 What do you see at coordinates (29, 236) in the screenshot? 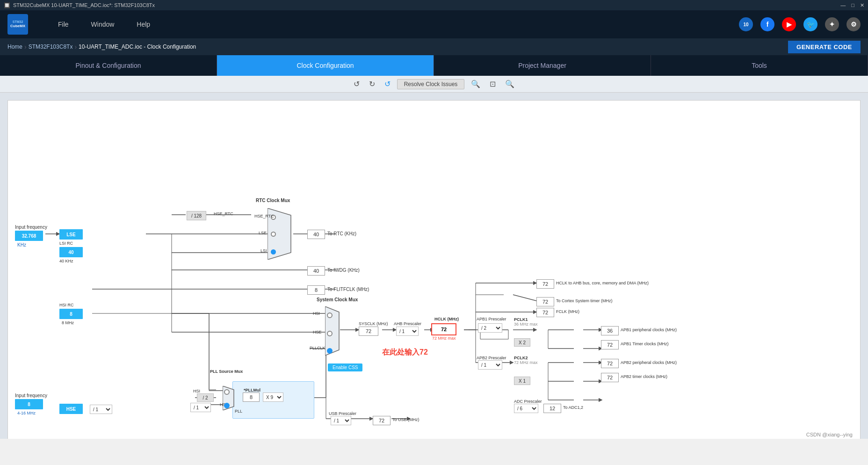
I see `lse-freq-input: 32.768` at bounding box center [29, 236].